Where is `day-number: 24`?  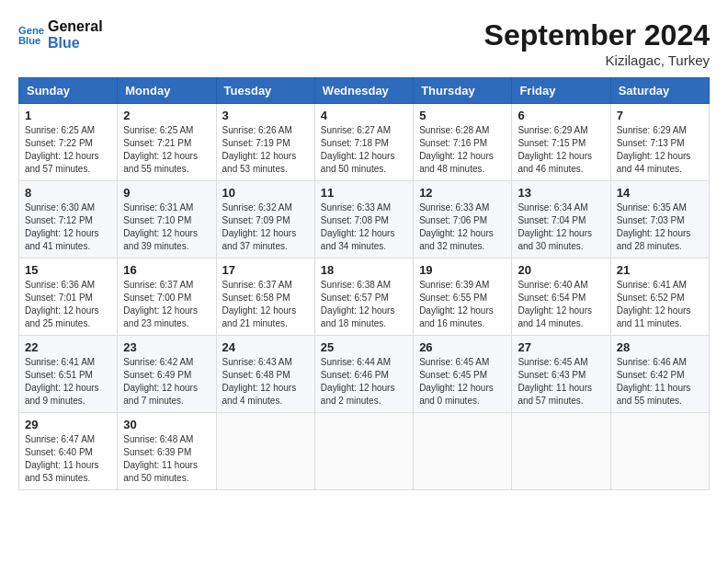
day-number: 24 is located at coordinates (266, 348).